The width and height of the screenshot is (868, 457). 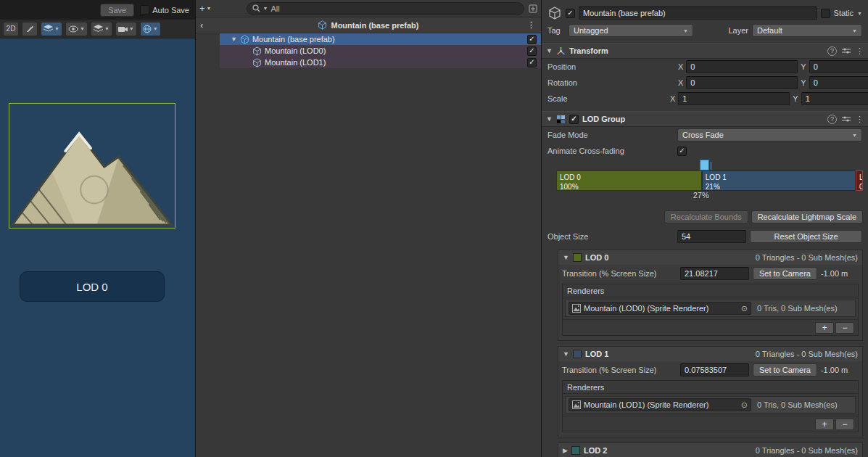 I want to click on fade-mode-dropdown: Cross Fade ▼, so click(x=770, y=135).